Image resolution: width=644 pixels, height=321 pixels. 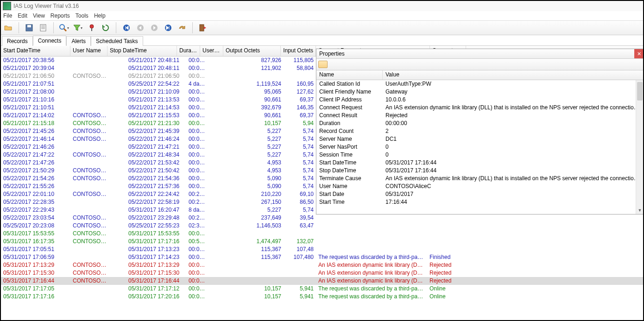 I want to click on scroll-down-icon: ▼, so click(x=639, y=210).